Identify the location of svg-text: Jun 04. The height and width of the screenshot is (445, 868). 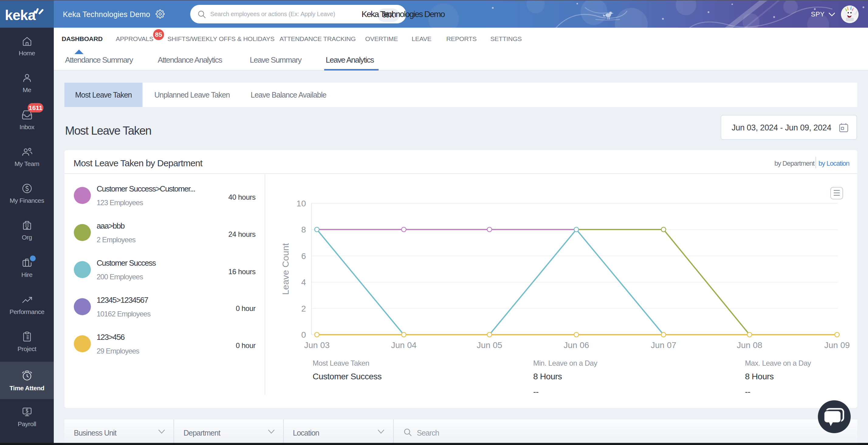
(404, 345).